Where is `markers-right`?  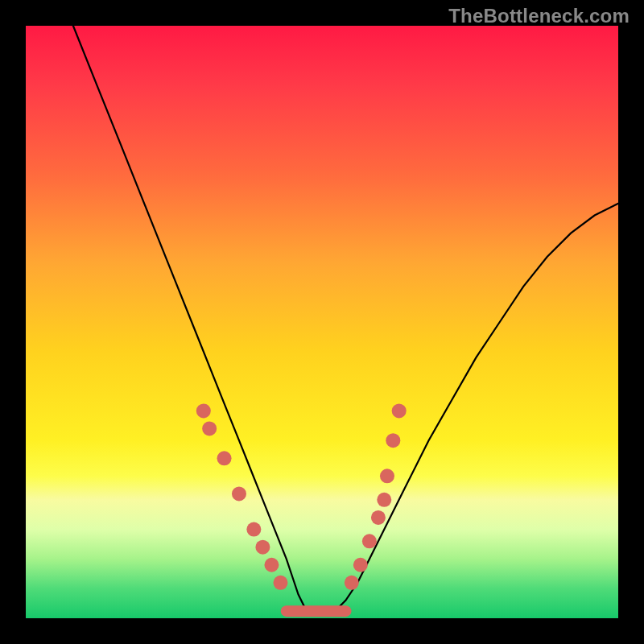
markers-right is located at coordinates (375, 496).